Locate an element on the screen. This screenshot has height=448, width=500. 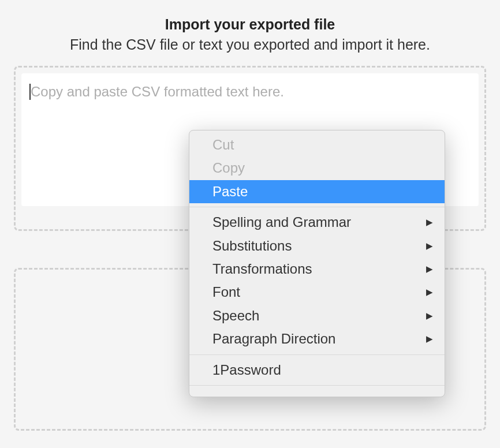
menu-item-label: Spelling and Grammar is located at coordinates (282, 222).